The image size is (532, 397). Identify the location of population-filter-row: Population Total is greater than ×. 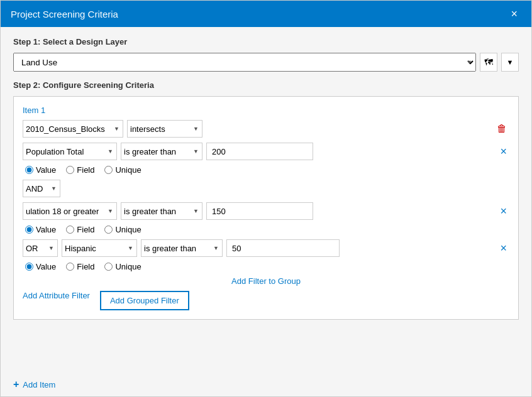
(266, 151).